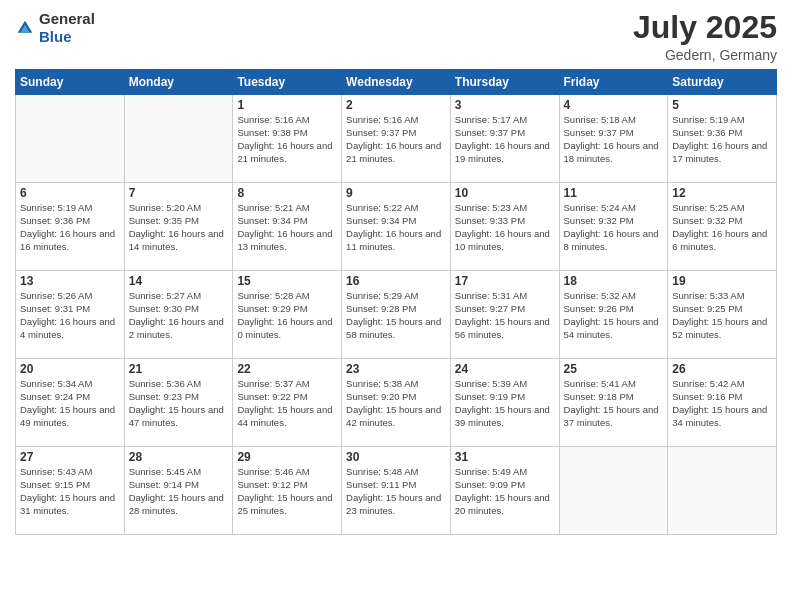  Describe the element at coordinates (287, 228) in the screenshot. I see `day-detail: Sunrise: 5:21 AM Sunset: 9:34 PM Dayligh…` at that location.